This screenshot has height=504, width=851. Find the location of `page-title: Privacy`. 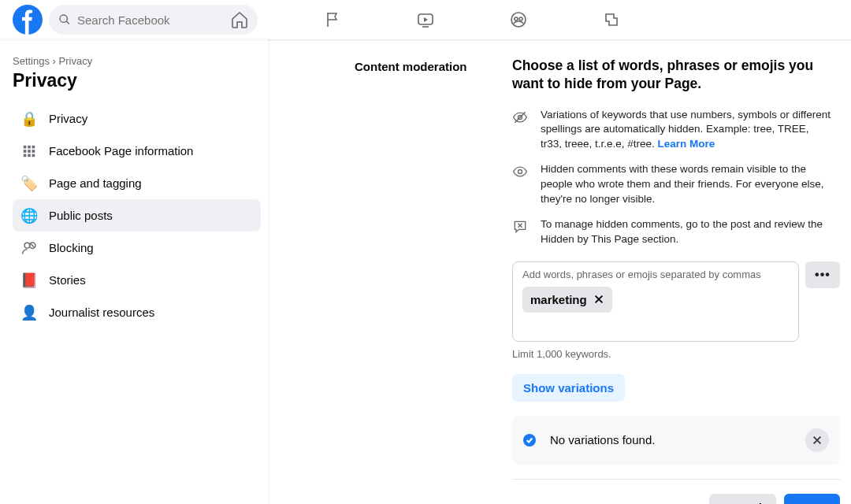

page-title: Privacy is located at coordinates (137, 80).